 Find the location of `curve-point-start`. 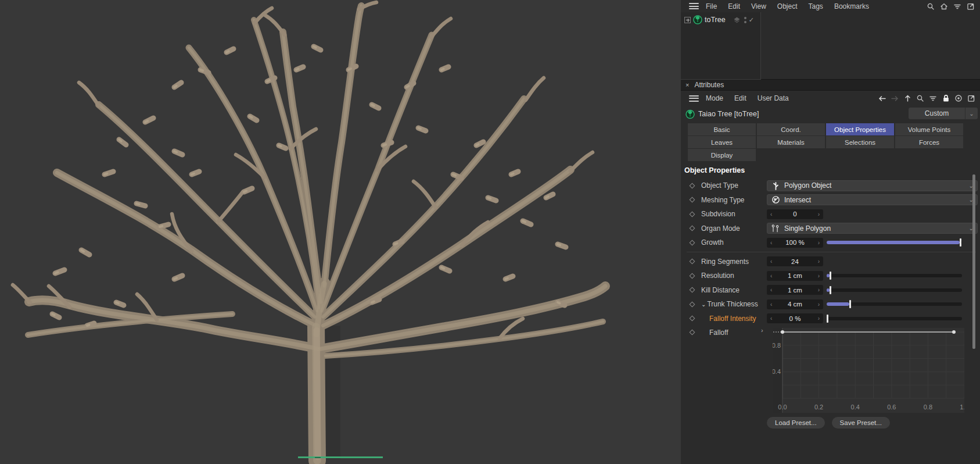

curve-point-start is located at coordinates (782, 332).